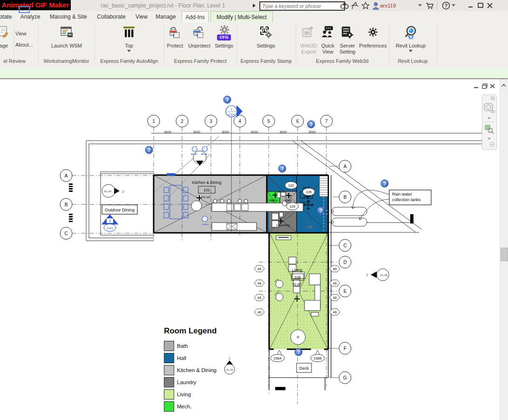 The image size is (508, 420). Describe the element at coordinates (166, 17) in the screenshot. I see `tab-manage: Manage` at that location.